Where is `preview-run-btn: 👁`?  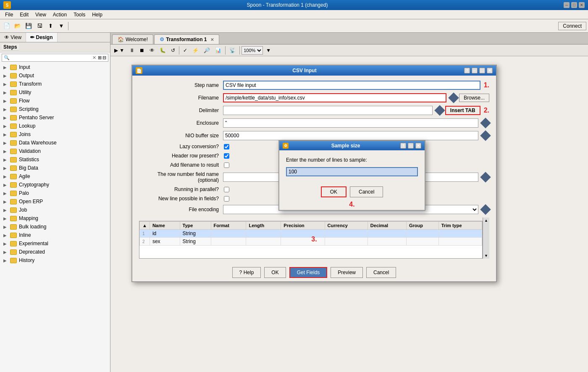
preview-run-btn: 👁 is located at coordinates (152, 50).